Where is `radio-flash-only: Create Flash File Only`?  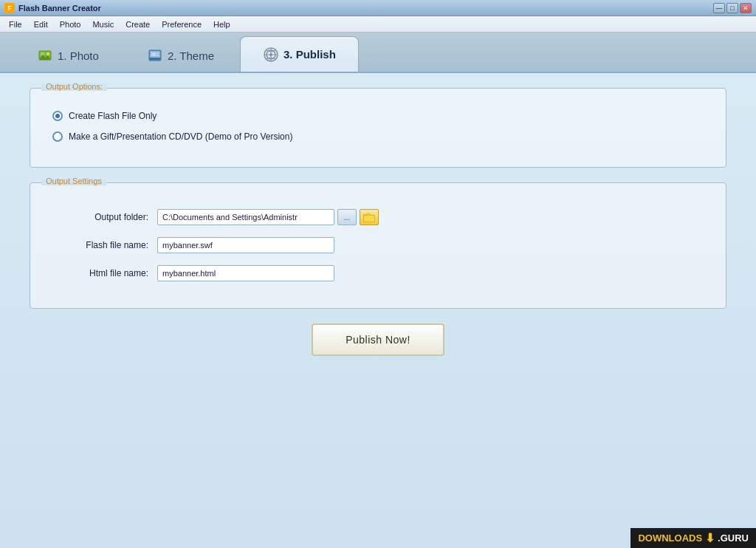 radio-flash-only: Create Flash File Only is located at coordinates (378, 116).